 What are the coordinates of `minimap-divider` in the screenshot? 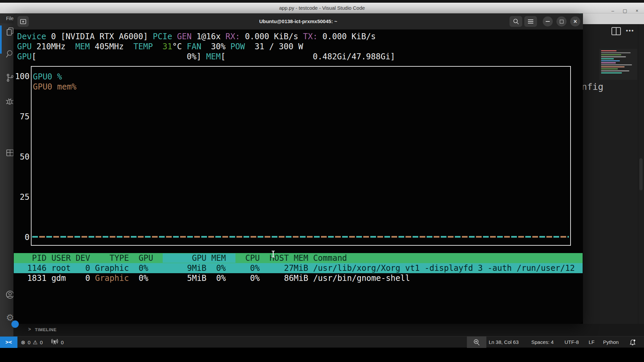 It's located at (638, 174).